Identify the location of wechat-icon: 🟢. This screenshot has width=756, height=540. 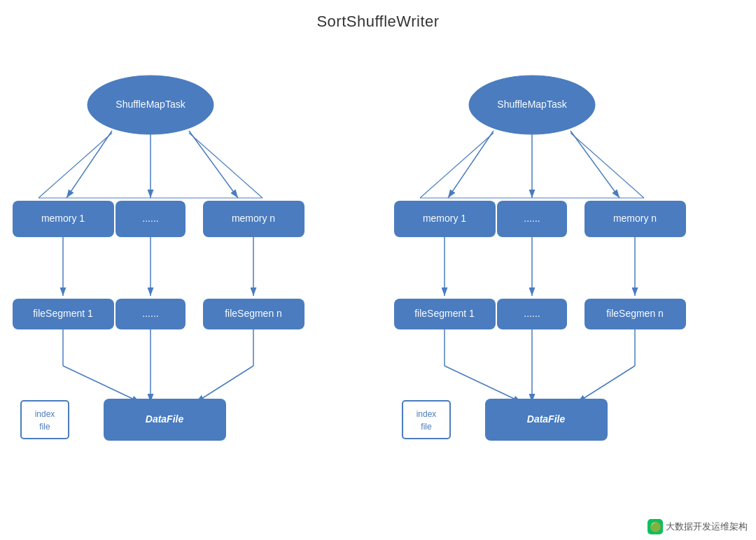
(655, 527).